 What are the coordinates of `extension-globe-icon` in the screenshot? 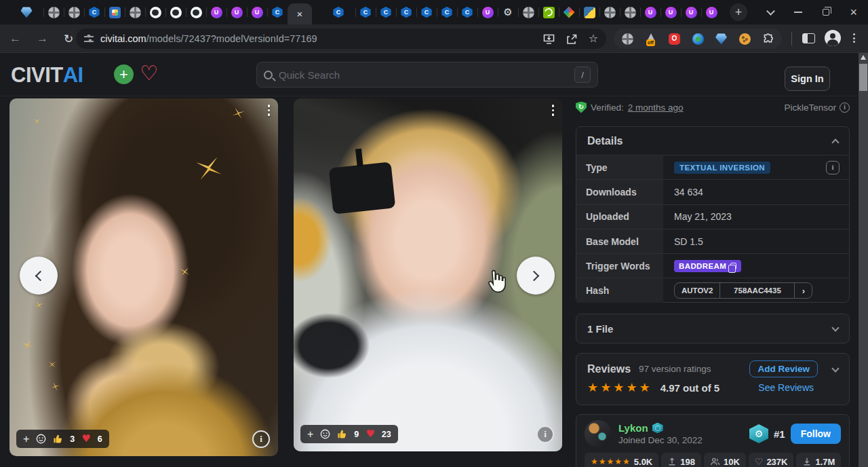 It's located at (628, 39).